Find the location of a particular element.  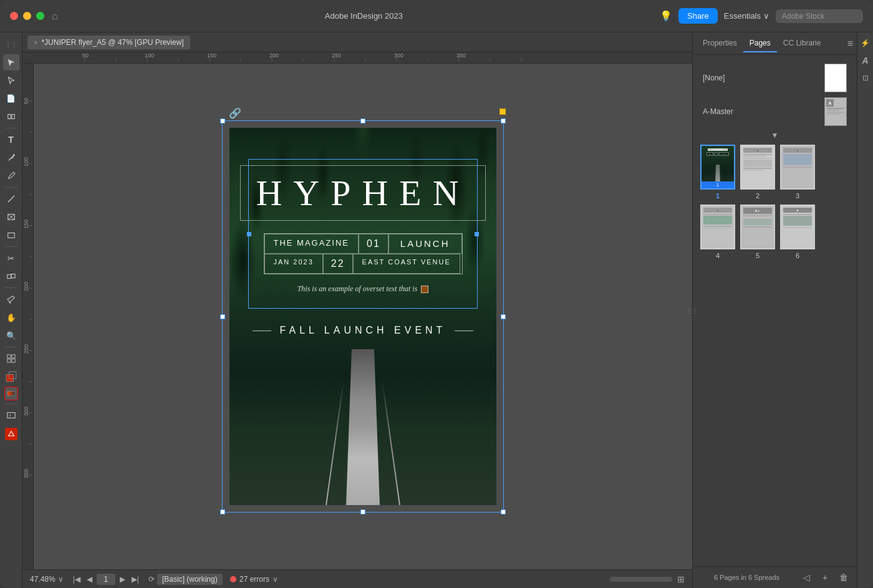

error-dropdown-icon: ∨ is located at coordinates (276, 579).